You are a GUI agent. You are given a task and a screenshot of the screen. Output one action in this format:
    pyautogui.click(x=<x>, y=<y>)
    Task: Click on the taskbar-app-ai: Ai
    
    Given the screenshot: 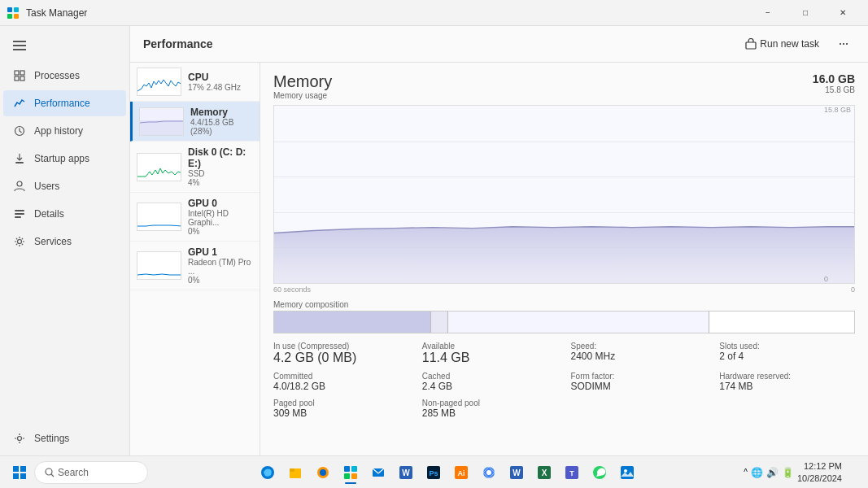 What is the action you would take?
    pyautogui.click(x=461, y=473)
    